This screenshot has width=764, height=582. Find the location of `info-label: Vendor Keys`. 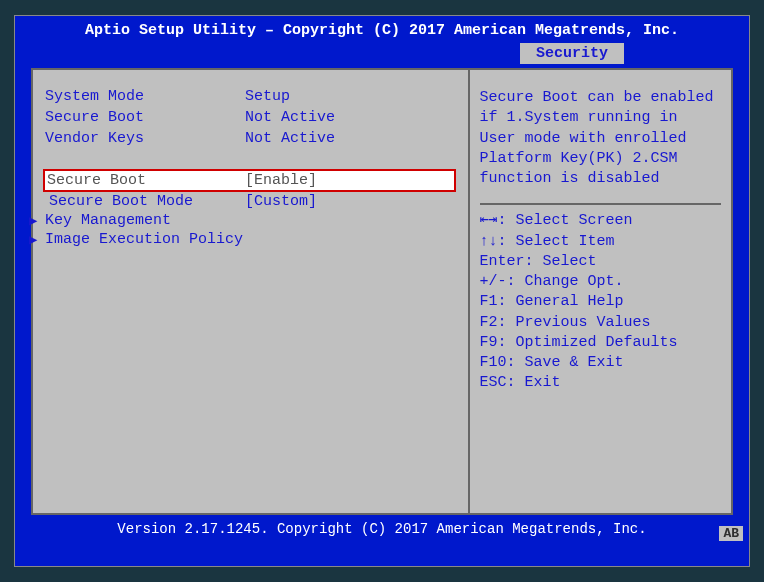

info-label: Vendor Keys is located at coordinates (145, 138).